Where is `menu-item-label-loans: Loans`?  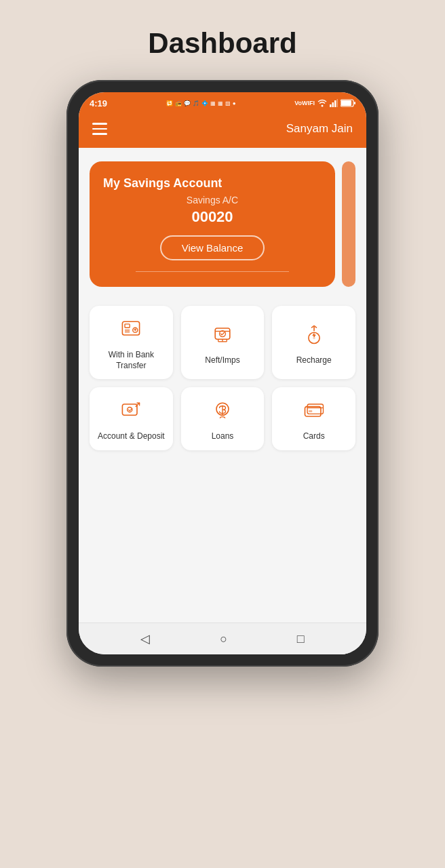 menu-item-label-loans: Loans is located at coordinates (222, 437).